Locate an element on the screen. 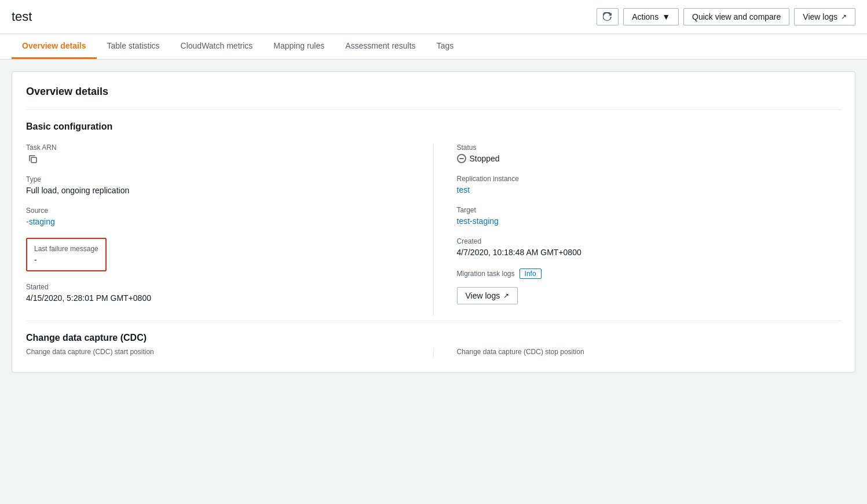 Image resolution: width=867 pixels, height=504 pixels. quick-view-button: Quick view and compare is located at coordinates (737, 17).